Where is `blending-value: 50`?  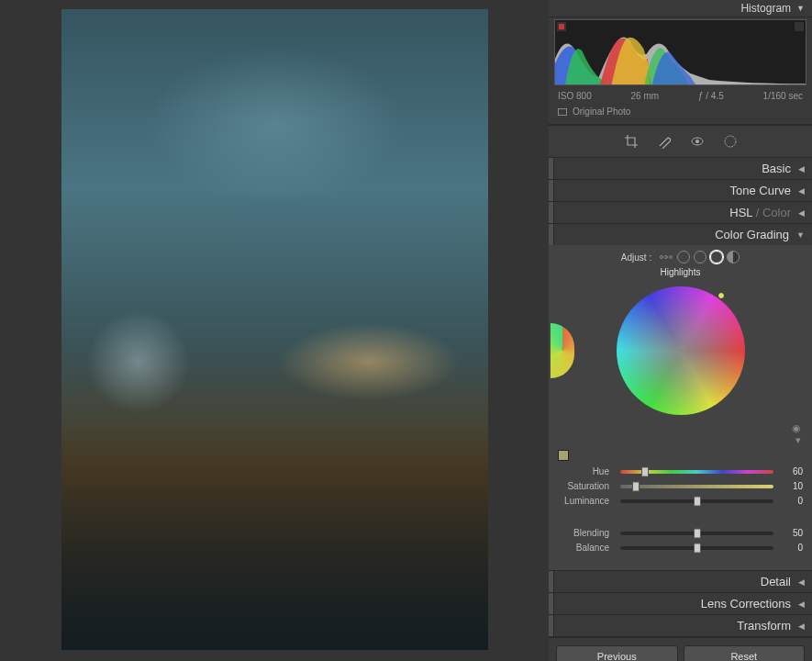 blending-value: 50 is located at coordinates (791, 532).